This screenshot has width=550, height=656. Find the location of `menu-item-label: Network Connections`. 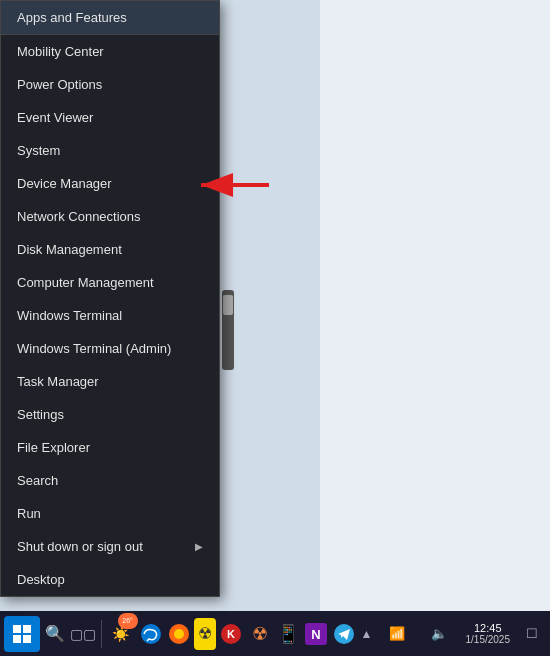

menu-item-label: Network Connections is located at coordinates (79, 216).